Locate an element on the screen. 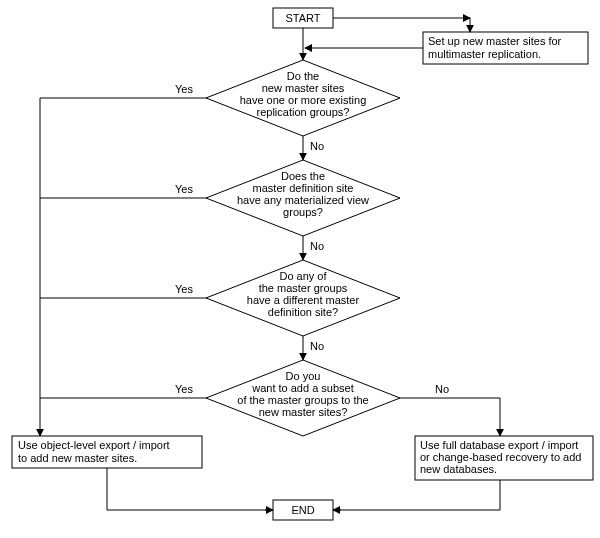 The height and width of the screenshot is (538, 600). d1-l3: have one or more existing is located at coordinates (304, 100).